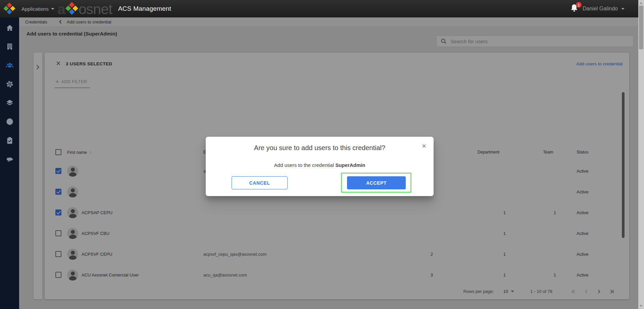 The height and width of the screenshot is (309, 644). What do you see at coordinates (9, 27) in the screenshot?
I see `home-icon` at bounding box center [9, 27].